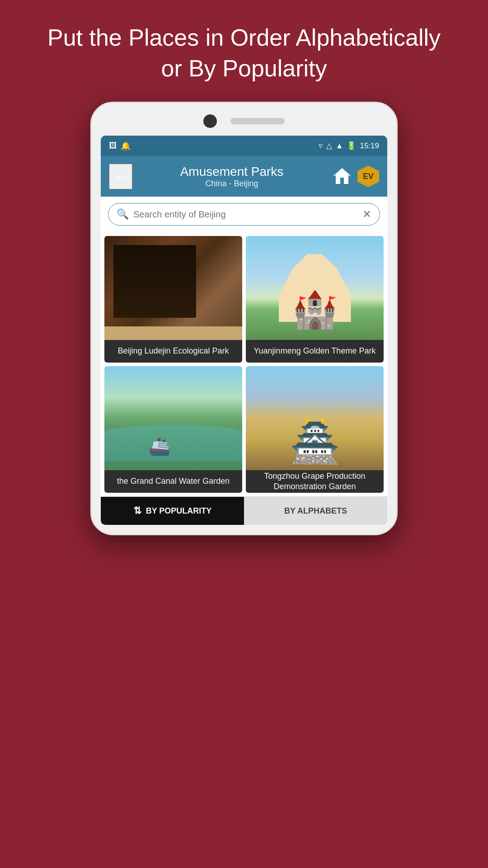 The height and width of the screenshot is (868, 488). I want to click on status-bar: 🖼 🔔 ▿ △ ▲ 🔋 15:19, so click(244, 146).